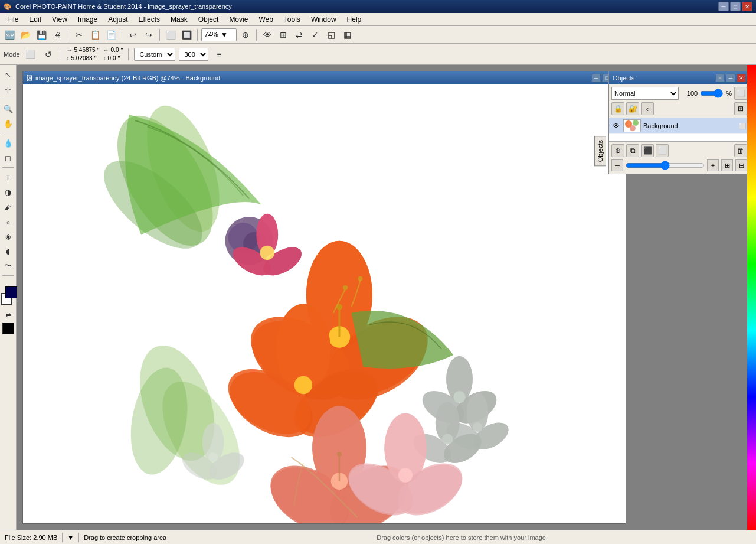 This screenshot has width=756, height=544. What do you see at coordinates (118, 7) in the screenshot?
I see `title-bar-left: 🎨 Corel PHOTO-PAINT Home & Student 2014 …` at bounding box center [118, 7].